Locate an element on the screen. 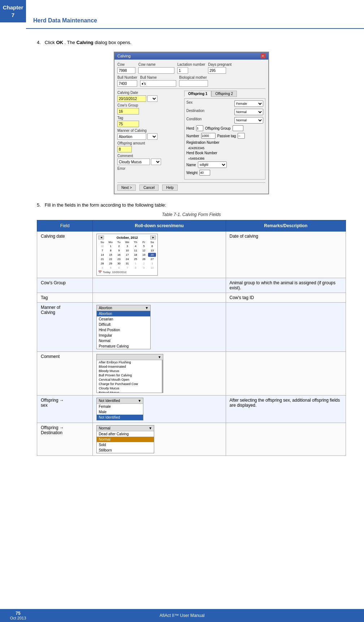 The width and height of the screenshot is (364, 622). cows-group-input is located at coordinates (128, 111).